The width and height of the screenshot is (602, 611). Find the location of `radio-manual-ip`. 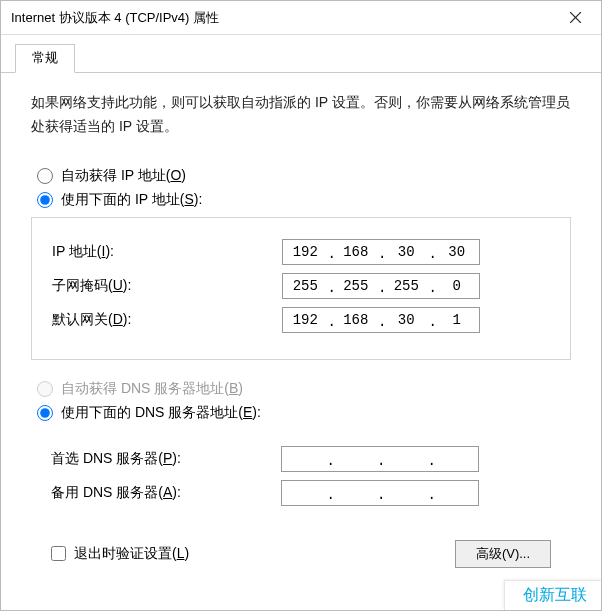

radio-manual-ip is located at coordinates (45, 200).